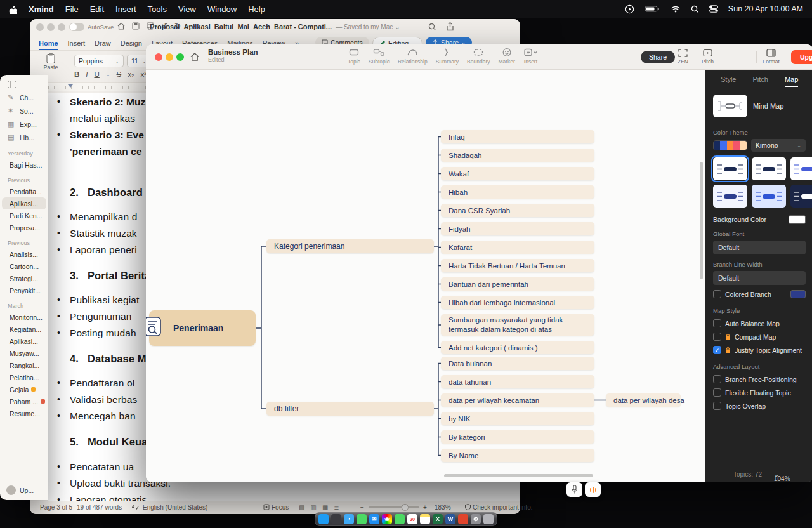 The height and width of the screenshot is (528, 812). I want to click on minimize-button, so click(169, 57).